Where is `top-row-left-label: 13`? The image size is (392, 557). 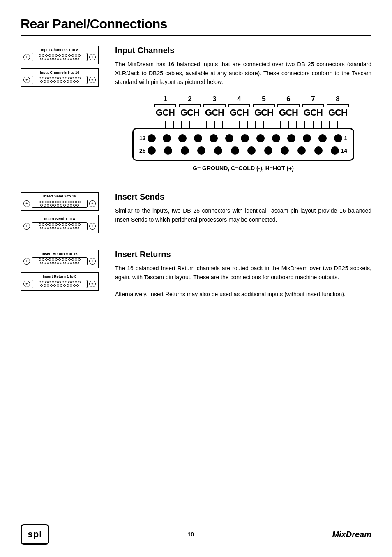
top-row-left-label: 13 is located at coordinates (143, 138).